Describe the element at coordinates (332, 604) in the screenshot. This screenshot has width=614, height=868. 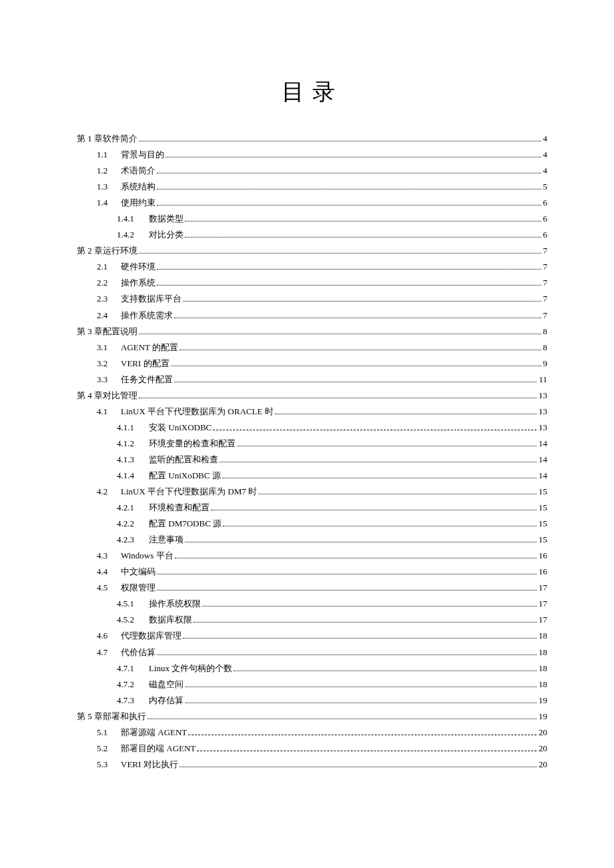
I see `toc-entry: 4.5.1操作系统权限17` at that location.